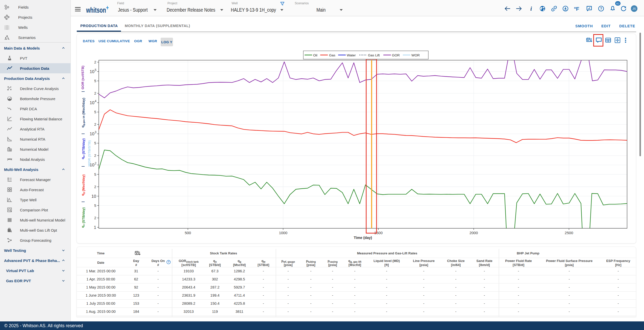 The image size is (644, 330). What do you see at coordinates (283, 233) in the screenshot?
I see `svg-text: 1000` at bounding box center [283, 233].